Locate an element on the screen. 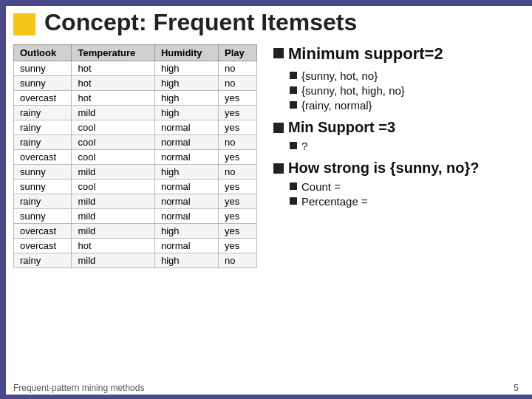 This screenshot has width=532, height=399. how-strong-label: How strong is {sunny, no}? is located at coordinates (384, 168).